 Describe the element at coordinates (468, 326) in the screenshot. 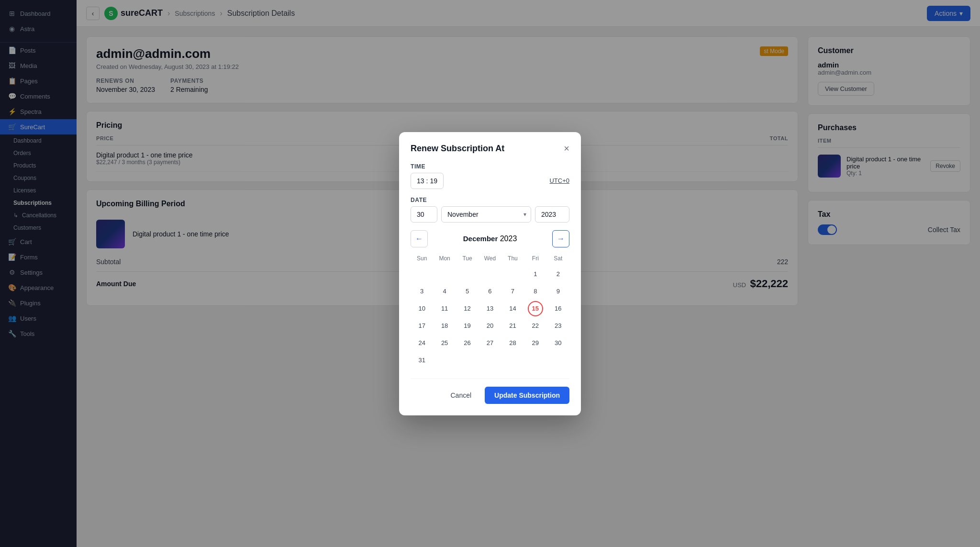

I see `calendar-day: 19` at that location.